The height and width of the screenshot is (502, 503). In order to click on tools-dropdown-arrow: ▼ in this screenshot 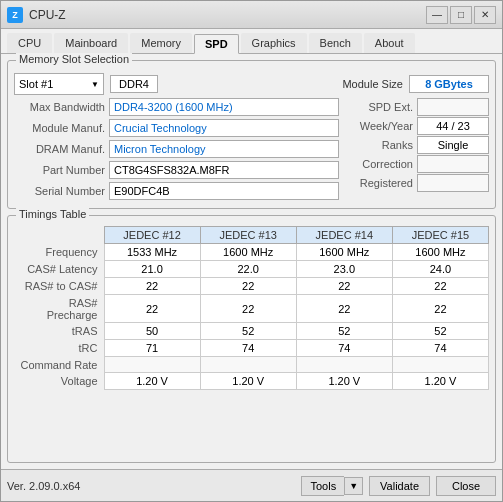, I will do `click(354, 486)`.